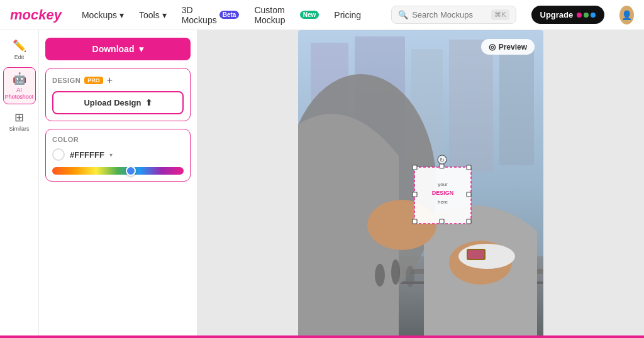  Describe the element at coordinates (109, 80) in the screenshot. I see `add-design-button: +` at that location.